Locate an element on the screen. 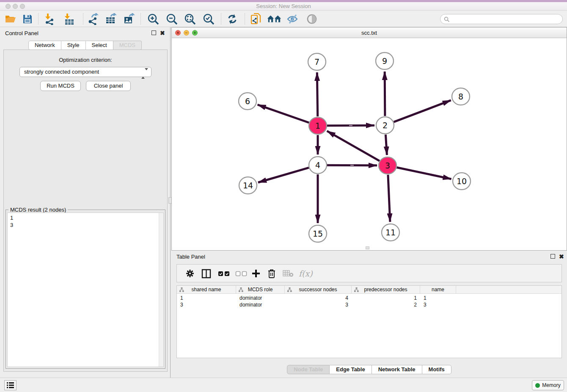  hide-selected-icon is located at coordinates (293, 19).